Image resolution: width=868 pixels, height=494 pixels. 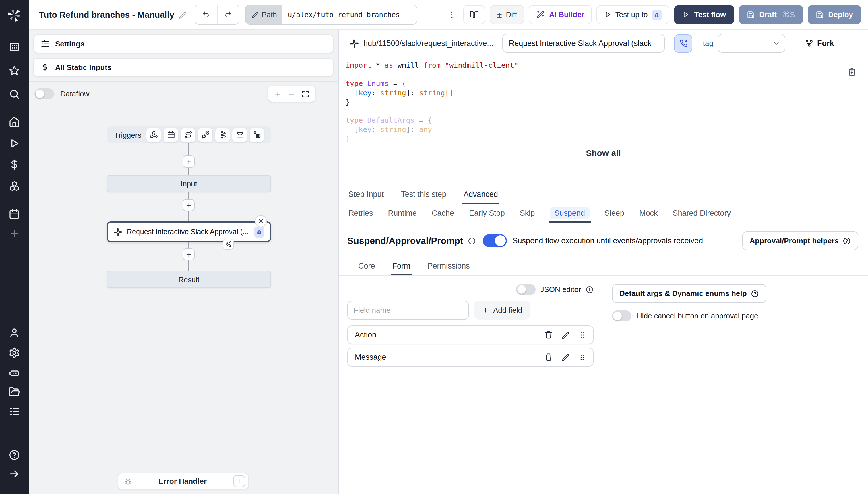 What do you see at coordinates (704, 15) in the screenshot?
I see `test-flow-button: Test flow` at bounding box center [704, 15].